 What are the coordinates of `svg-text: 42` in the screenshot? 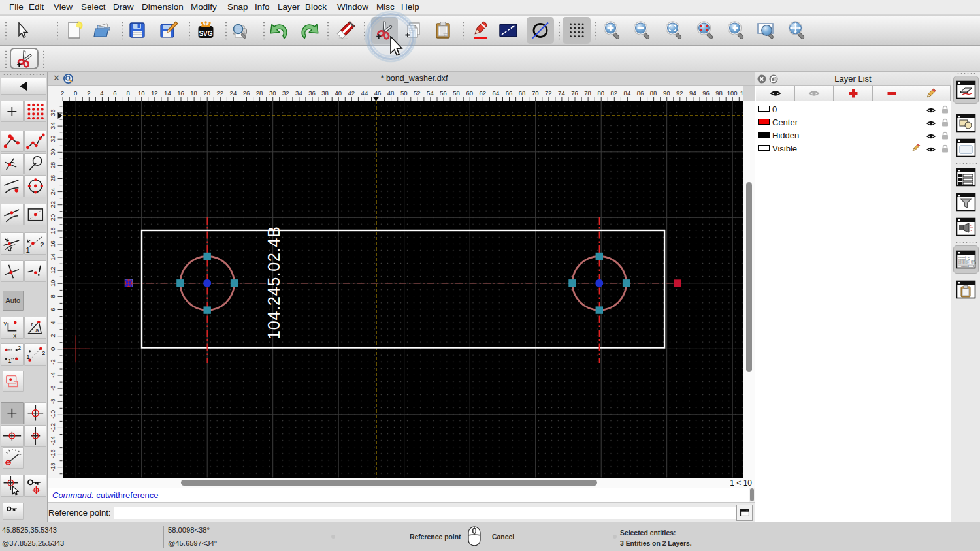 It's located at (351, 93).